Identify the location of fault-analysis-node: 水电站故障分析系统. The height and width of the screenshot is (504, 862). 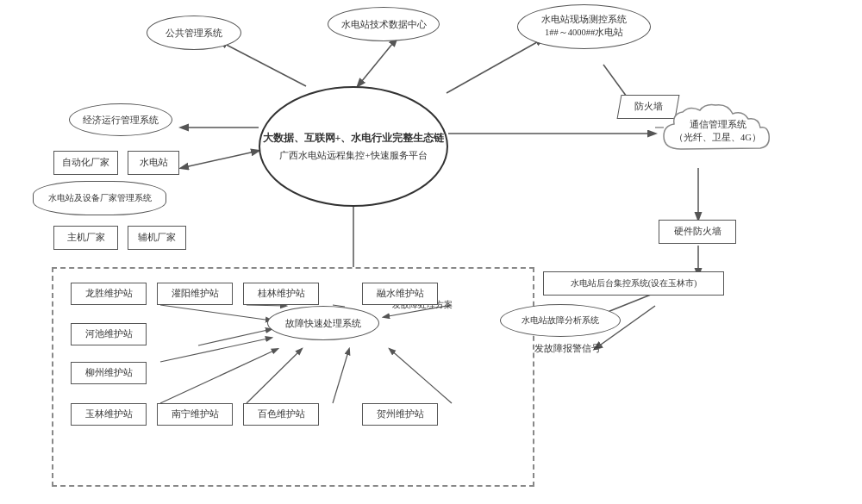
(560, 320).